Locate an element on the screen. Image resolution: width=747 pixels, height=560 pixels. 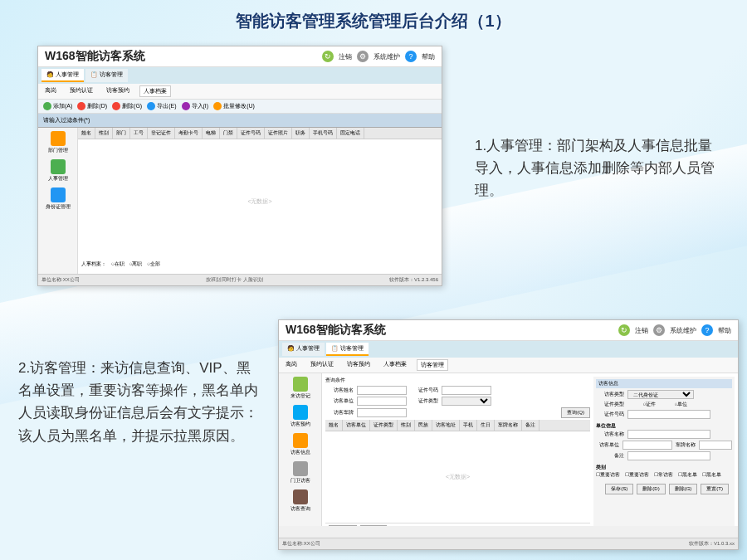
save-button: 保存(S) is located at coordinates (619, 489).